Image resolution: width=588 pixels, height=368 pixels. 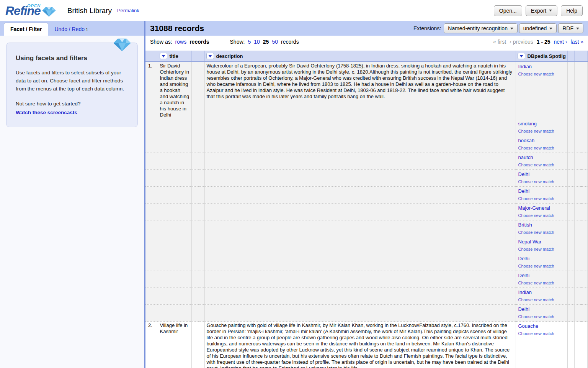 What do you see at coordinates (577, 42) in the screenshot?
I see `last-page-link: last »` at bounding box center [577, 42].